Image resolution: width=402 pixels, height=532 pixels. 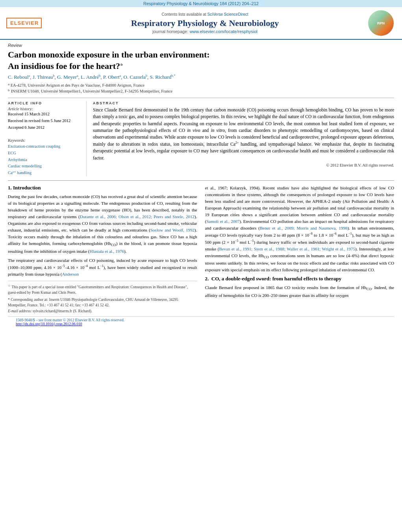 I want to click on footnote-star: ☆ This paper is part of a special issue …, so click(x=102, y=290).